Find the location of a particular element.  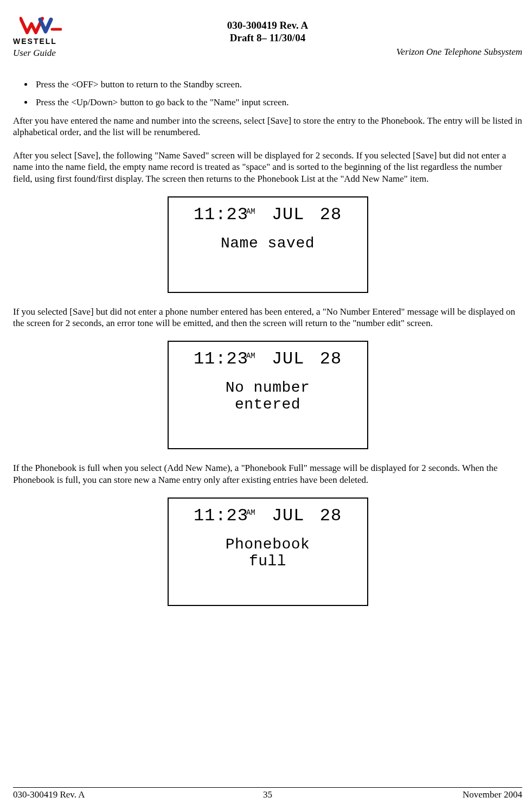

list-item: Press the <OFF> button to return to the … is located at coordinates (278, 85).